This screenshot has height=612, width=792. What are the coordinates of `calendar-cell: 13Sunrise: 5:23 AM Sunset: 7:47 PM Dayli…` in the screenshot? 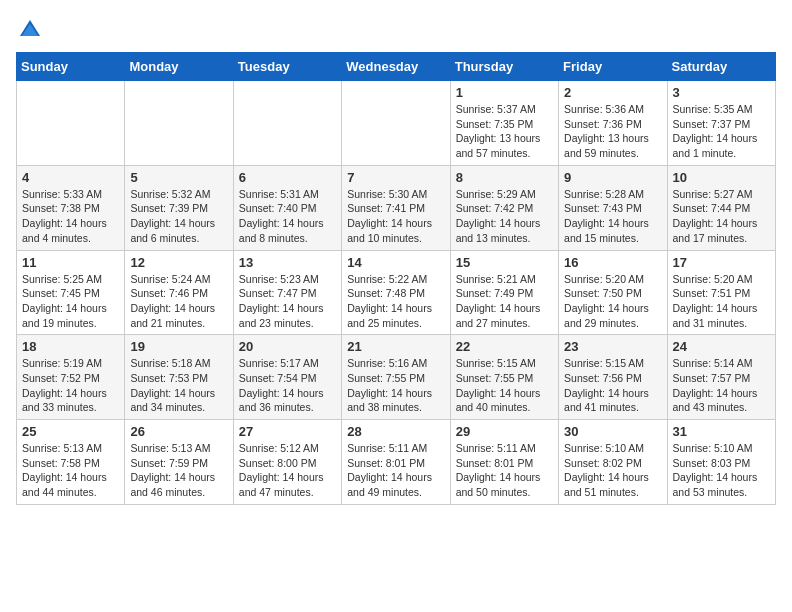 It's located at (287, 292).